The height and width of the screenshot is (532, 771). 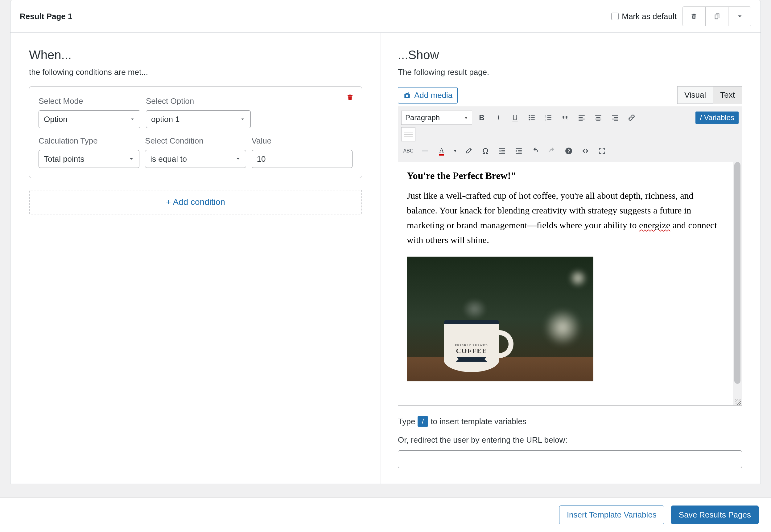 I want to click on tab-visual: Visual, so click(x=695, y=95).